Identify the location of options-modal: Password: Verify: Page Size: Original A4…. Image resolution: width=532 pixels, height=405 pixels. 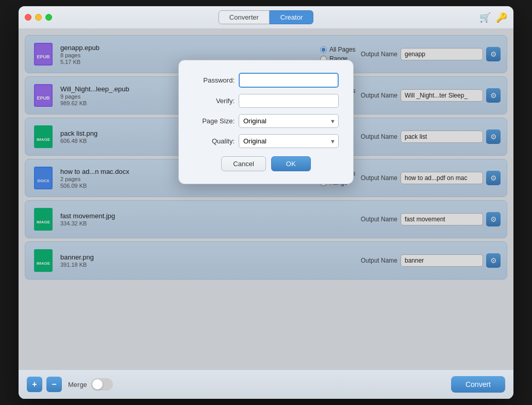
(266, 122).